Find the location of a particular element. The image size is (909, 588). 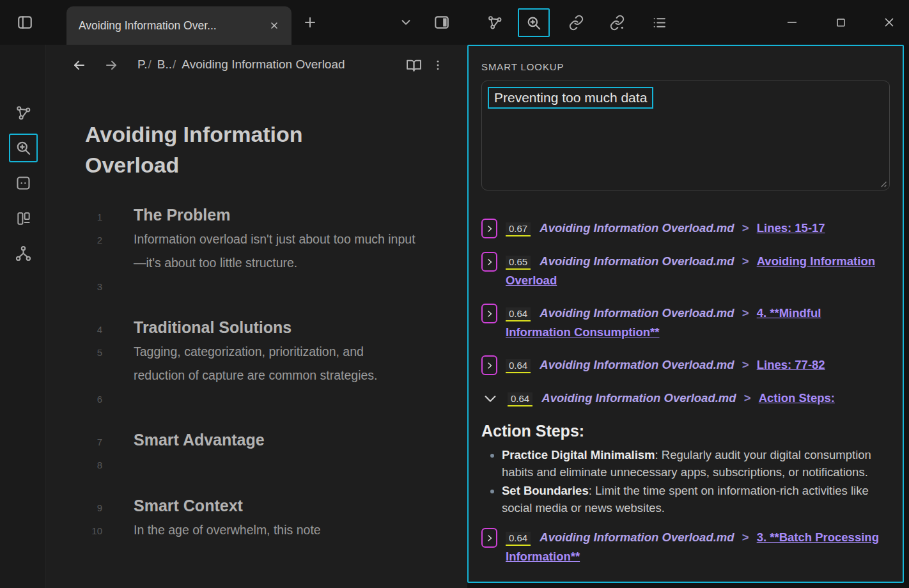

link-alt-icon is located at coordinates (617, 22).